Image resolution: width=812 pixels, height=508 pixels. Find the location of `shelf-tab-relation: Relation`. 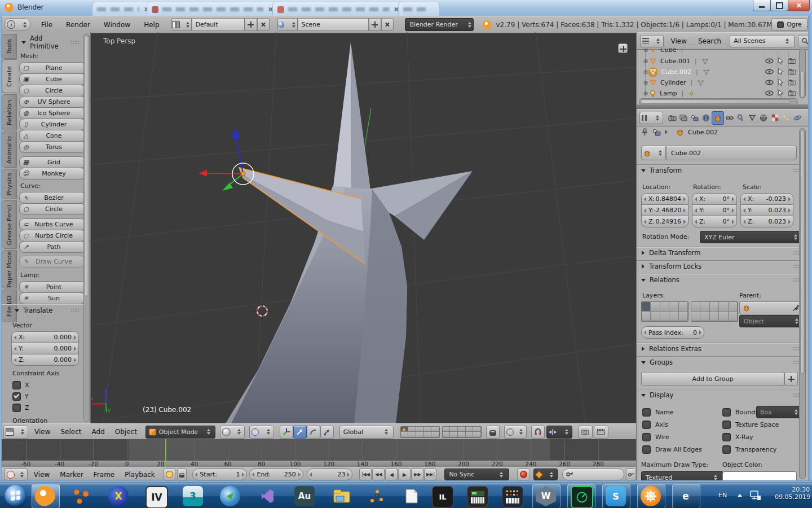

shelf-tab-relation: Relation is located at coordinates (9, 112).